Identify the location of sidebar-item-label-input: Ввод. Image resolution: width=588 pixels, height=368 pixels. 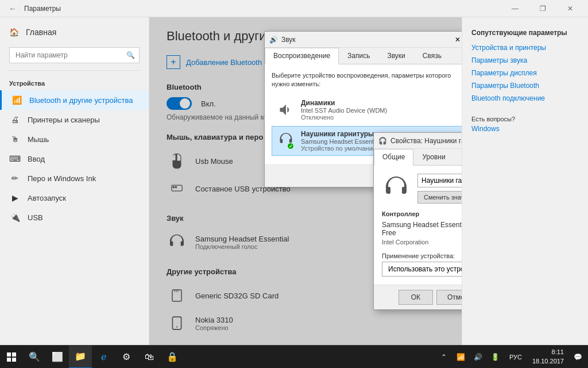
(36, 159).